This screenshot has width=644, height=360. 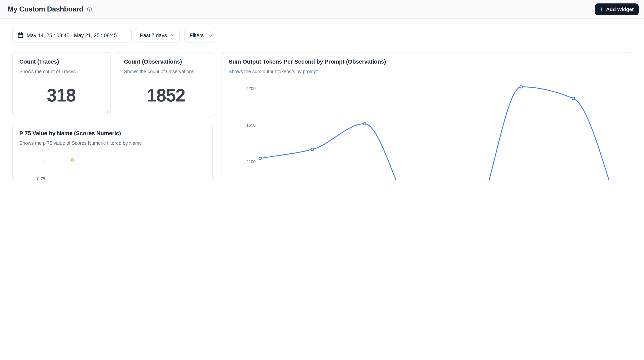 What do you see at coordinates (159, 72) in the screenshot?
I see `widget-subtitle: Shows the count of Observations` at bounding box center [159, 72].